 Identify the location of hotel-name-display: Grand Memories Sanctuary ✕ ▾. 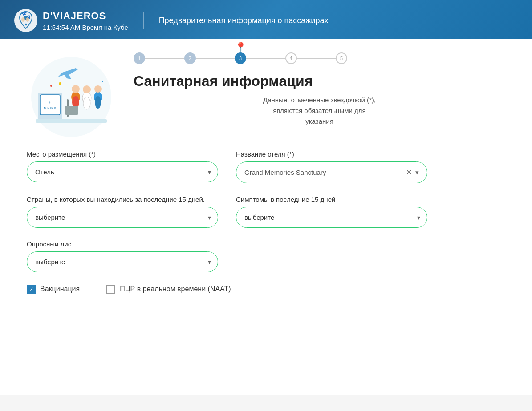
(332, 173).